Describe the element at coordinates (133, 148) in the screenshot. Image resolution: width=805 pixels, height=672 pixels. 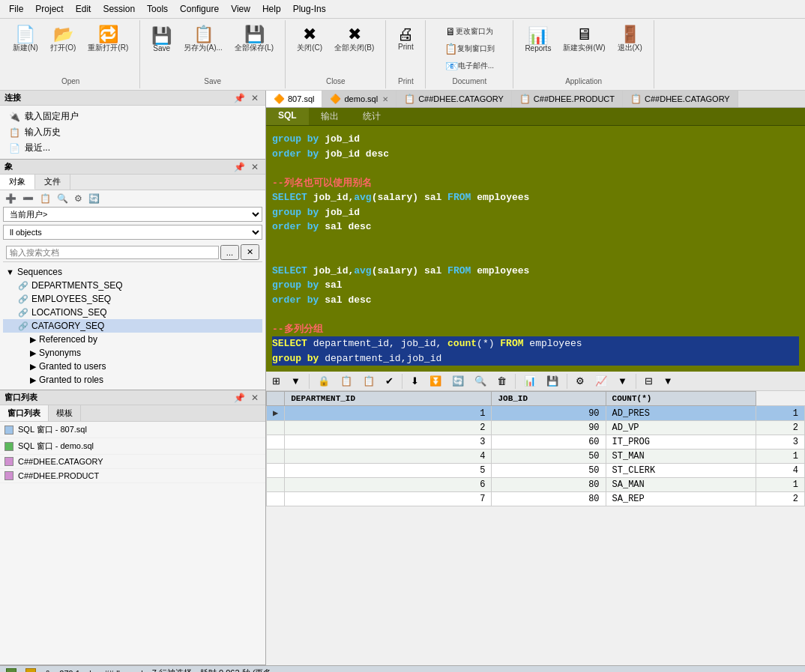
I see `connection-recent: 📄 最近...` at that location.